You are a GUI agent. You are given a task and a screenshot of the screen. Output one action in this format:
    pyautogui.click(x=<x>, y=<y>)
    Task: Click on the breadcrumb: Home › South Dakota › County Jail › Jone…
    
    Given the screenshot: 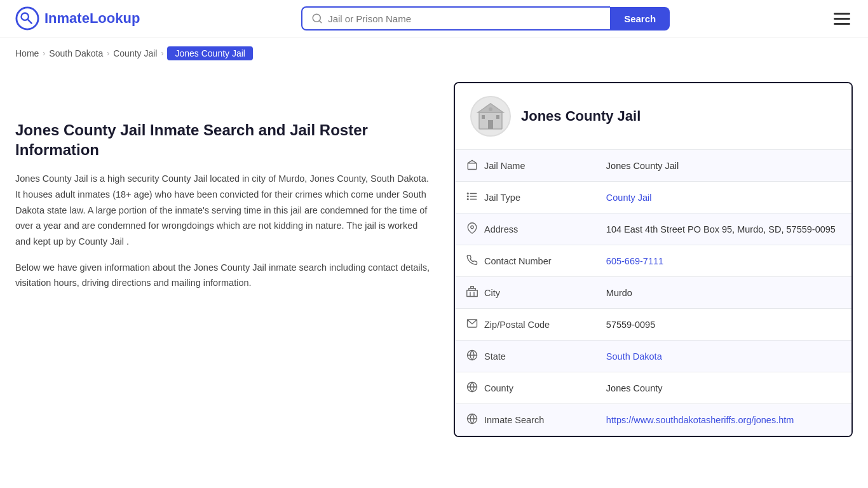 What is the action you would take?
    pyautogui.click(x=434, y=53)
    